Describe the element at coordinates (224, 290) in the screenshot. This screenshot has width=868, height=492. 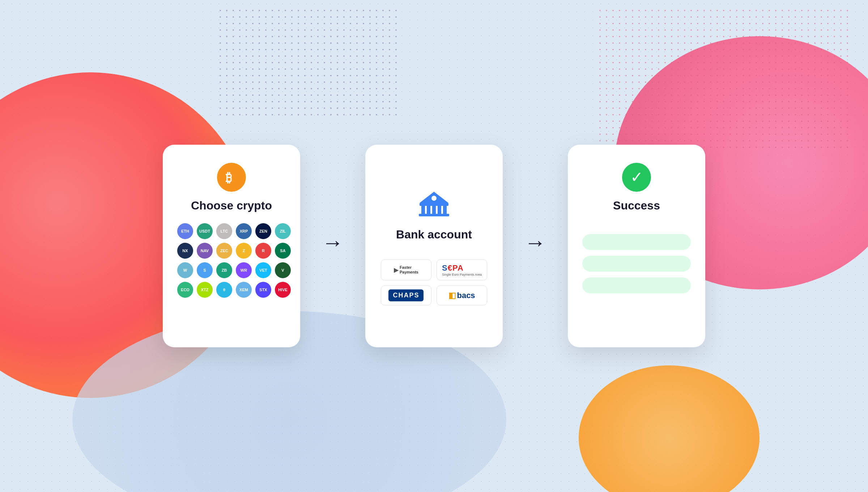
I see `crypto-icon-theta: θ` at that location.